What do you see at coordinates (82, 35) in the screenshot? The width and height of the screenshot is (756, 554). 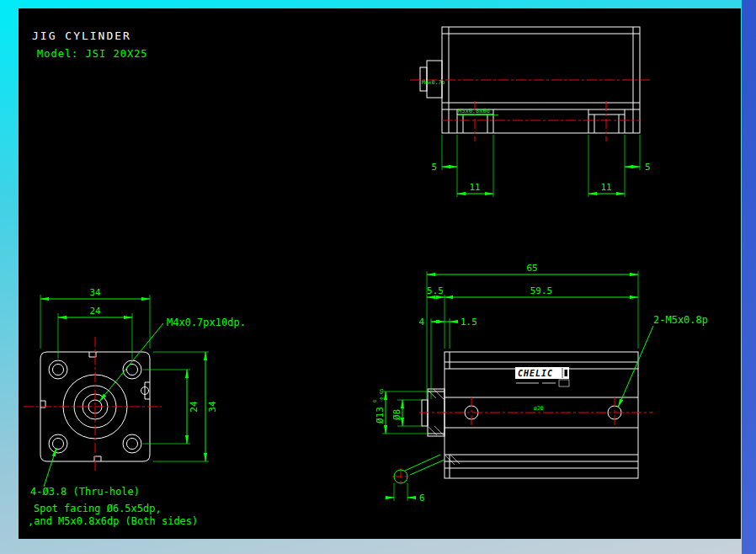 I see `page-title: JIG CYLINDER` at bounding box center [82, 35].